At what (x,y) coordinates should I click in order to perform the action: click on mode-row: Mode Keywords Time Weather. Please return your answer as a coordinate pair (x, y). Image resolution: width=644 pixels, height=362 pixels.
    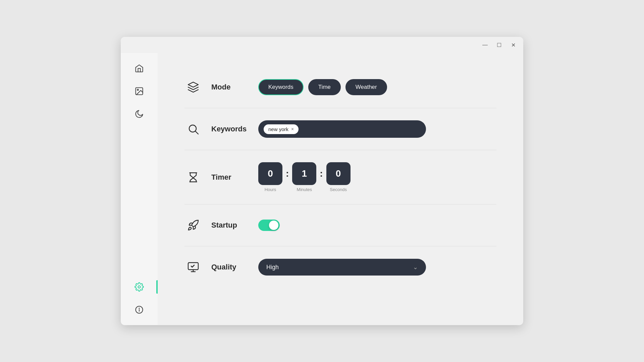
    Looking at the image, I should click on (340, 87).